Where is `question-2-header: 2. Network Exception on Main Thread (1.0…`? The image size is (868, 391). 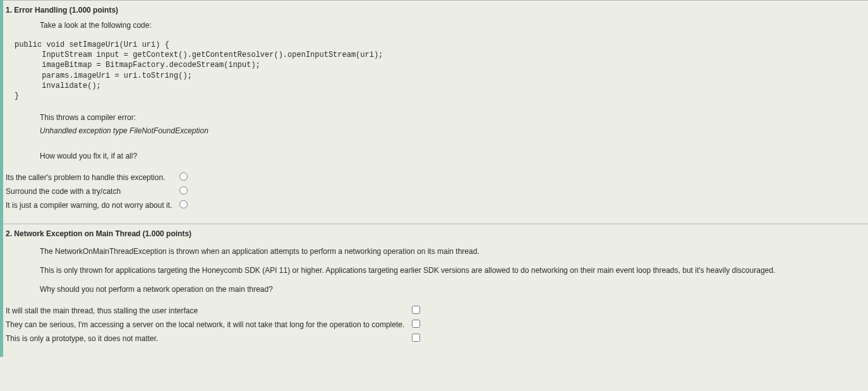
question-2-header: 2. Network Exception on Main Thread (1.0… is located at coordinates (436, 233).